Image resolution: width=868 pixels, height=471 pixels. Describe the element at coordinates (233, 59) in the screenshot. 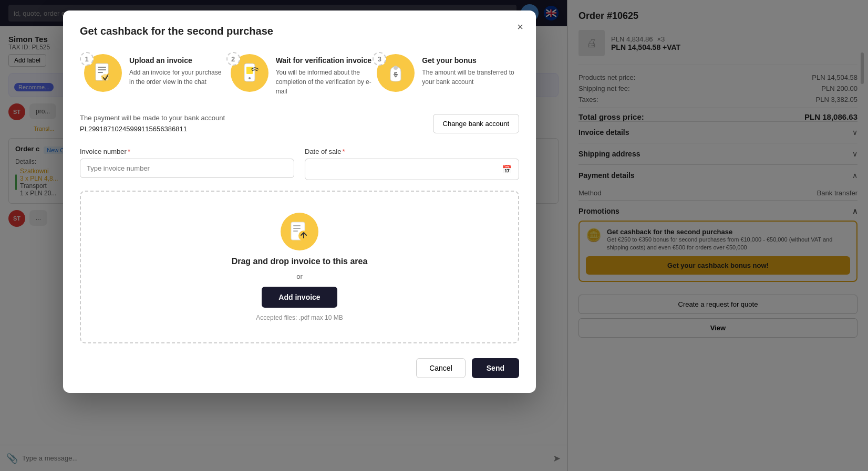

I see `step-2-number: 2` at that location.